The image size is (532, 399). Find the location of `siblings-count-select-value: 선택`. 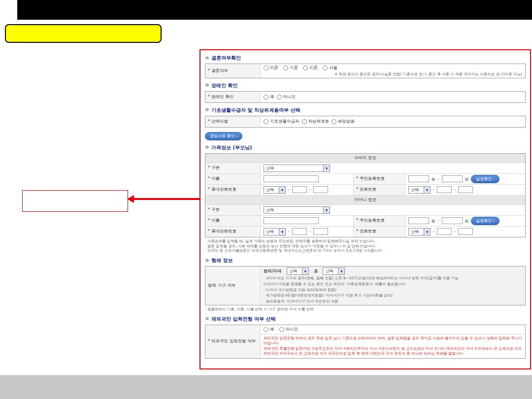

siblings-count-select-value: 선택 is located at coordinates (295, 271).